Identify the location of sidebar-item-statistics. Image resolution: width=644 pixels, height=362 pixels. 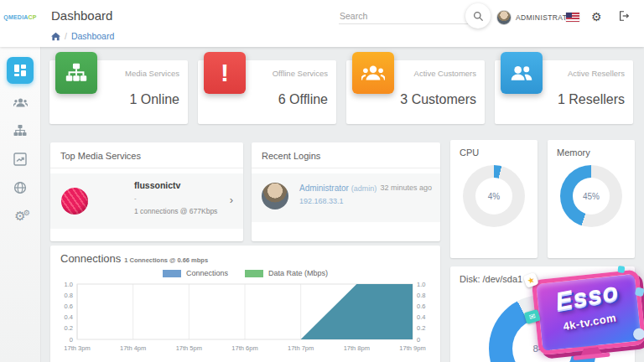
(20, 159).